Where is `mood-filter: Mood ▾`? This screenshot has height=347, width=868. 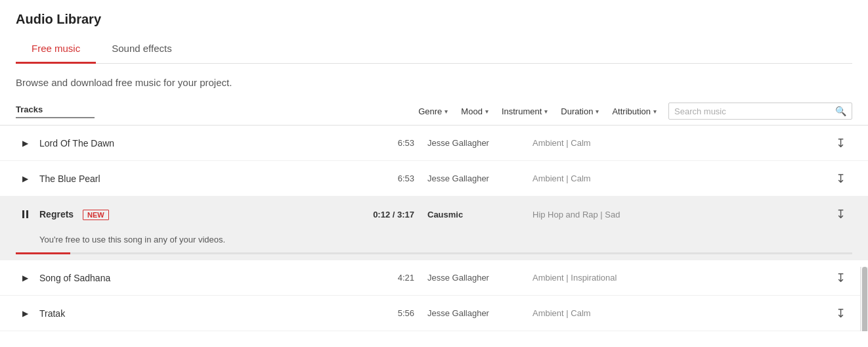 mood-filter: Mood ▾ is located at coordinates (475, 112).